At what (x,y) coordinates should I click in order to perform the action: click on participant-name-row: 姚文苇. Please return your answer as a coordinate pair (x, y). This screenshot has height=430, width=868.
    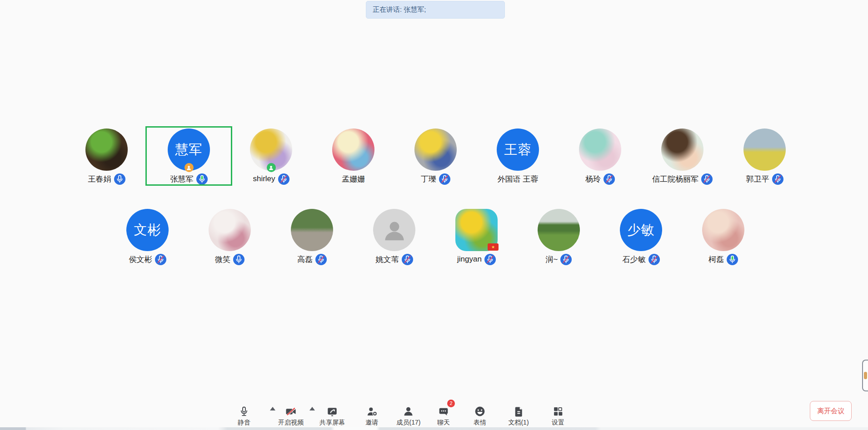
    Looking at the image, I should click on (394, 259).